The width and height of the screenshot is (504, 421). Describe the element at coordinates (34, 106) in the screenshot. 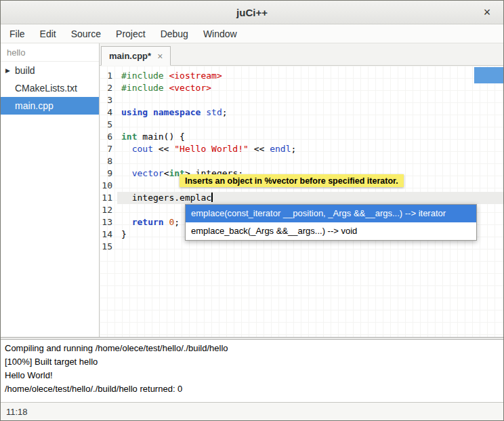

I see `tree-item-label: main.cpp` at that location.